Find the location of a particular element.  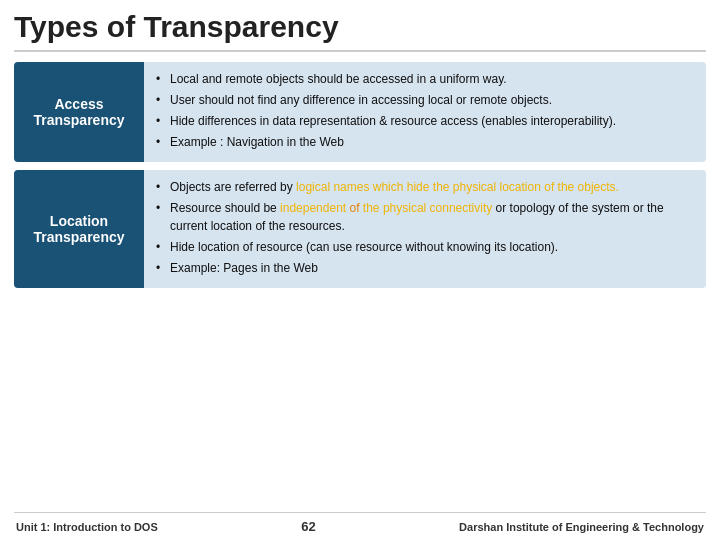

highlight-logical-names: logical names which hide the physical lo… is located at coordinates (458, 187).